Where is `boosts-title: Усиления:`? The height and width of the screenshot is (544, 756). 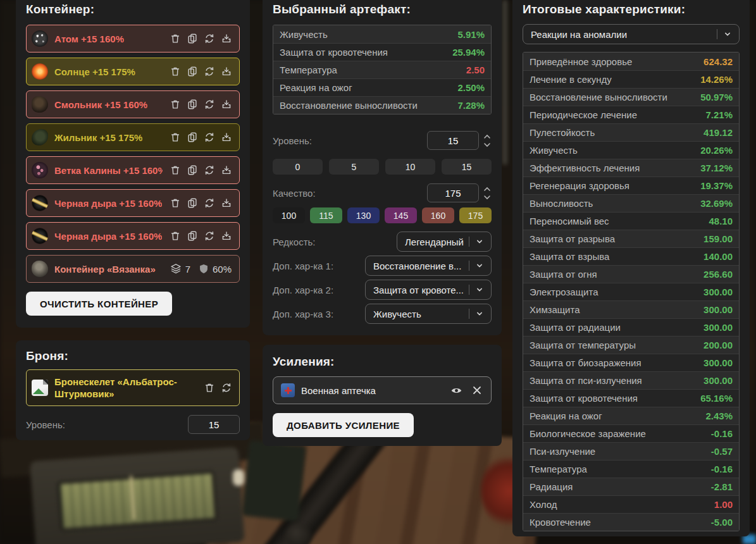
boosts-title: Усиления: is located at coordinates (382, 362).